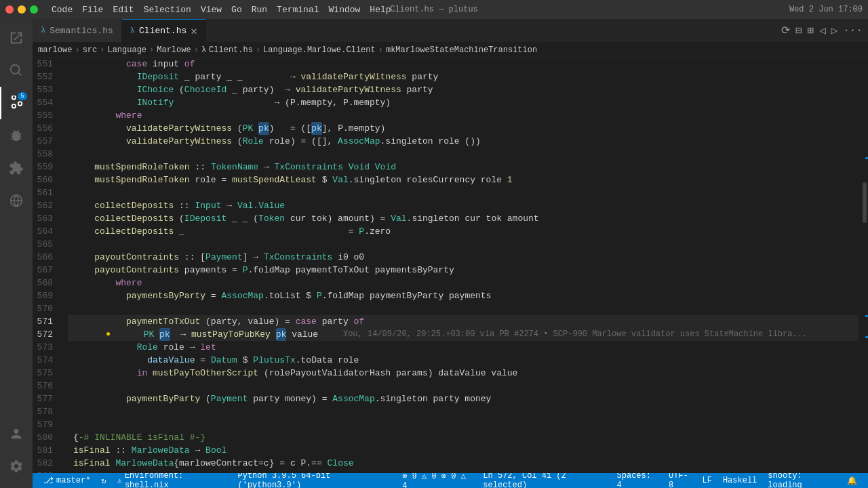 This screenshot has height=488, width=868. What do you see at coordinates (212, 9) in the screenshot?
I see `menu-view: View` at bounding box center [212, 9].